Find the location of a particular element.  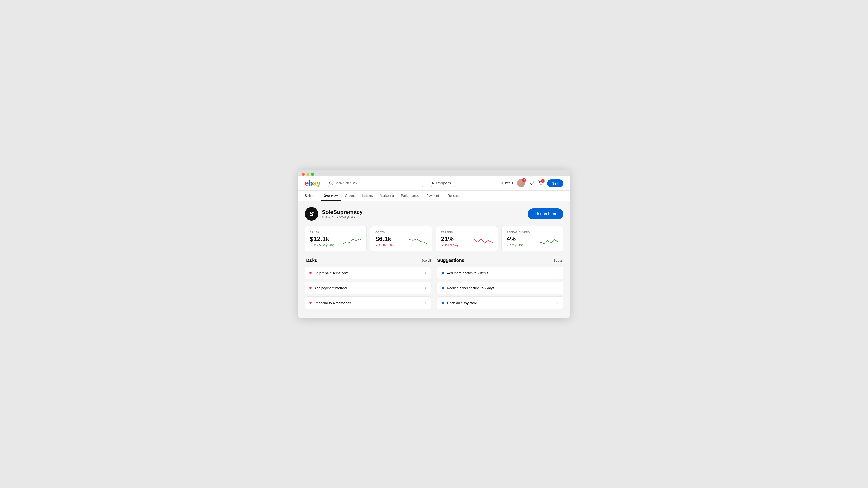

tasks-header: Tasks See all is located at coordinates (368, 260).